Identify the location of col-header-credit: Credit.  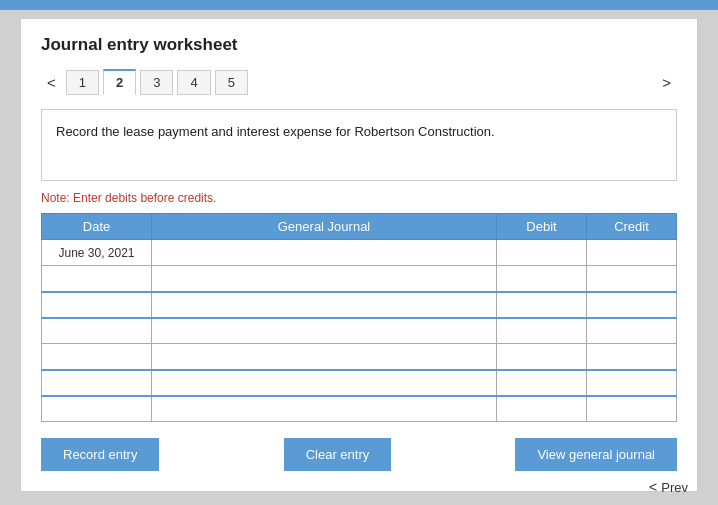
(632, 227).